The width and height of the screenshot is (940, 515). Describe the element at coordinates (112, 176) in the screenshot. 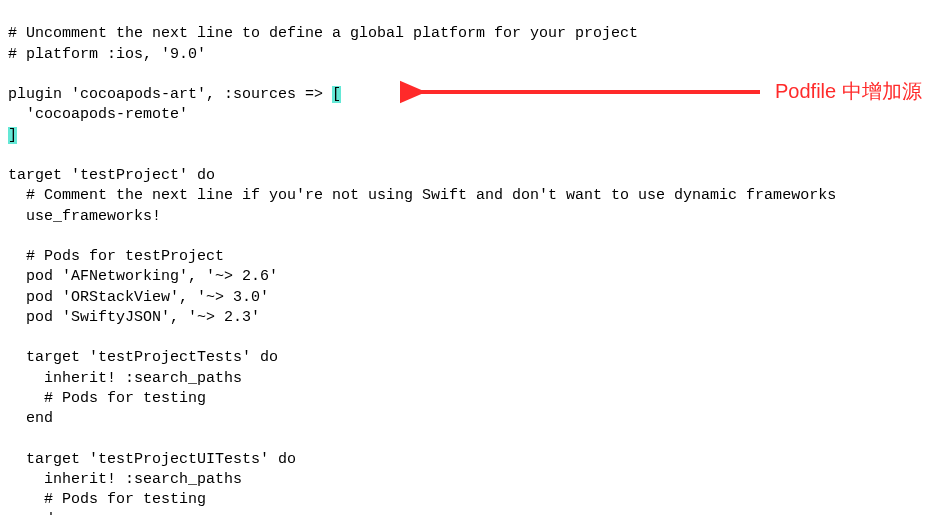

I see `code-line: target 'testProject' do` at that location.